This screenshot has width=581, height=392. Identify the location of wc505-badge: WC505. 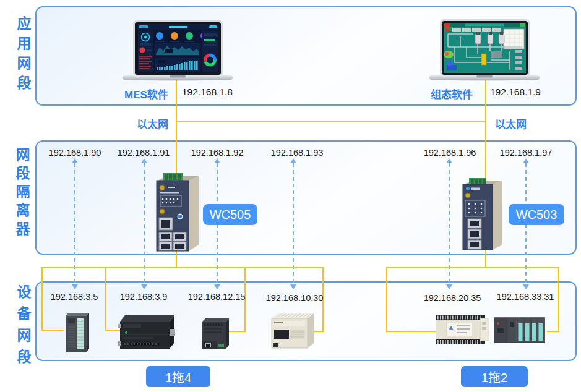
(230, 215).